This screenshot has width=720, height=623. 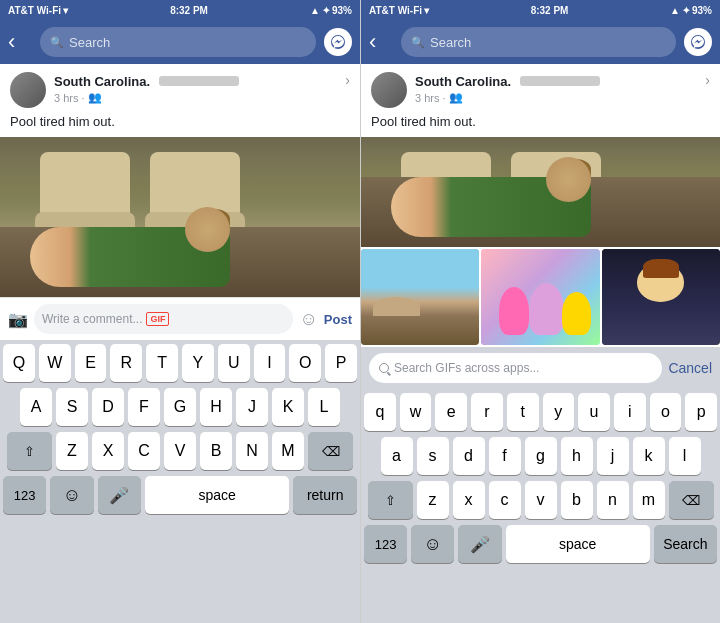 I want to click on key-r: r, so click(x=487, y=412).